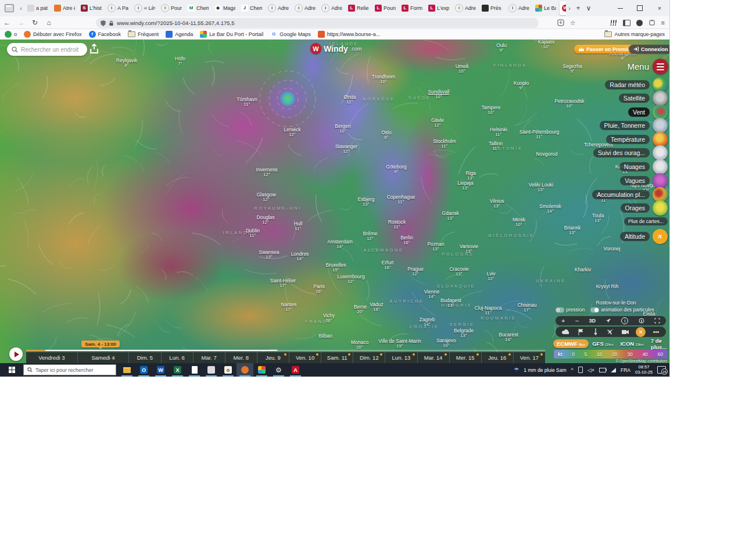 This screenshot has height=552, width=756. I want to click on back-button: ←, so click(7, 23).